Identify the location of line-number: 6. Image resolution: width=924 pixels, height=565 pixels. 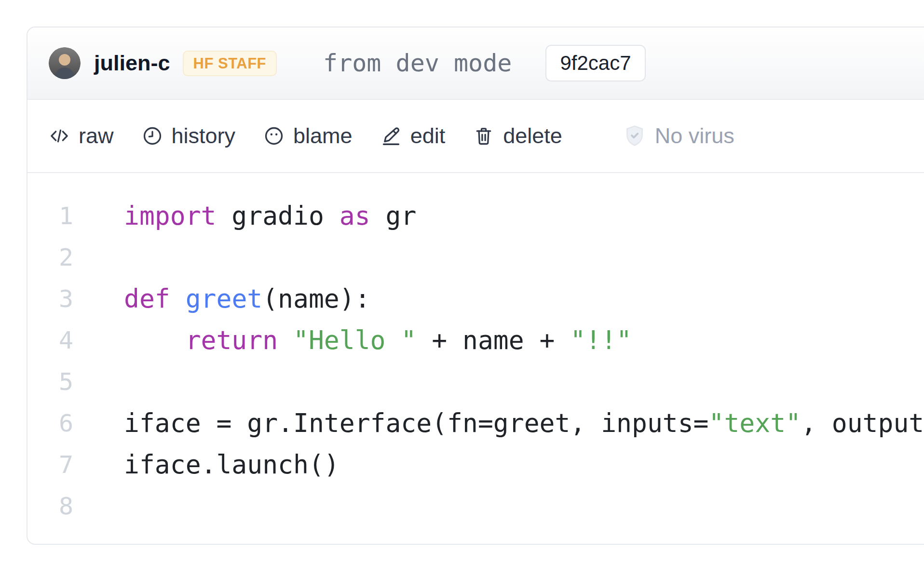
(50, 423).